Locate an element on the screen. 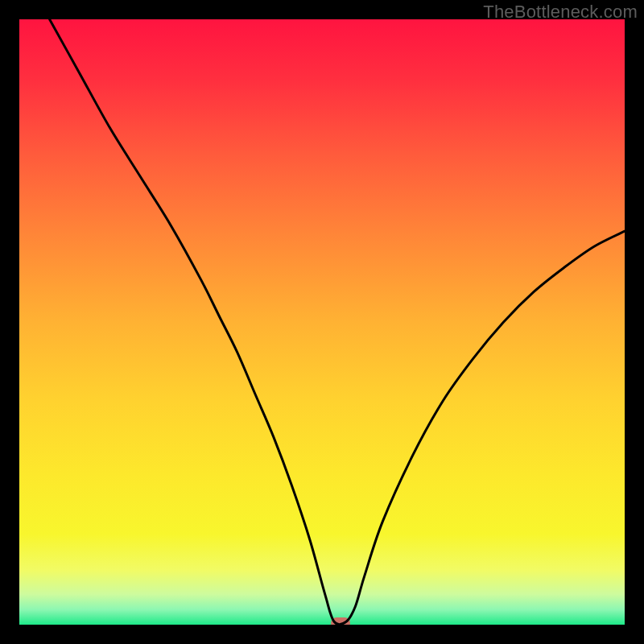  watermark-text: TheBottleneck.com is located at coordinates (560, 12).